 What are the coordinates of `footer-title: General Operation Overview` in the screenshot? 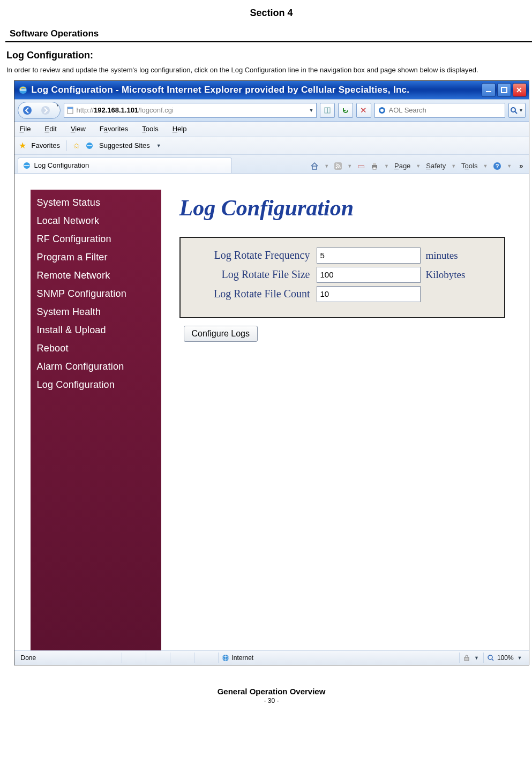 It's located at (269, 691).